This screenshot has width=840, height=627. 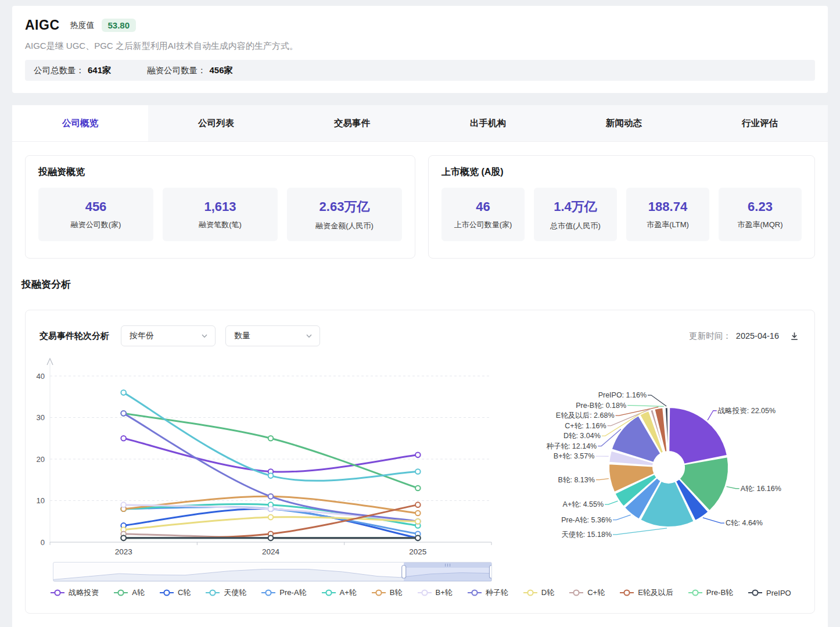 I want to click on legend-item-B+轮: B+轮, so click(x=435, y=593).